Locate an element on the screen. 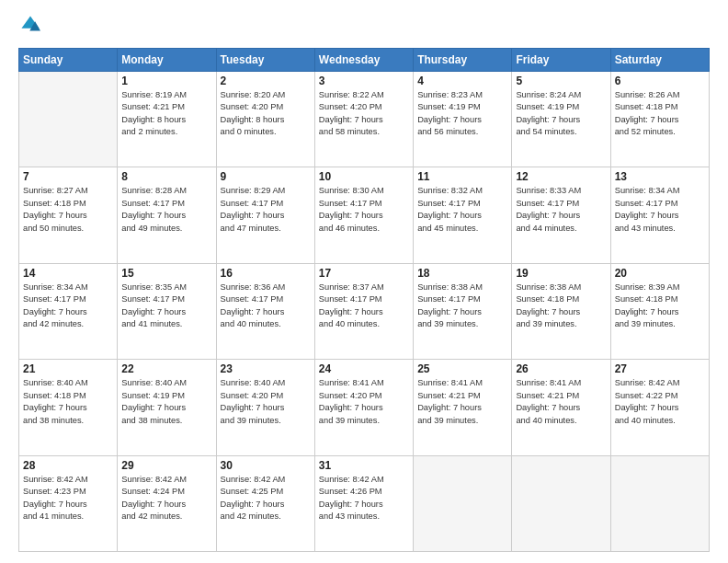 The width and height of the screenshot is (728, 563). day-info: Sunrise: 8:33 AMSunset: 4:17 PMDaylight:… is located at coordinates (561, 210).